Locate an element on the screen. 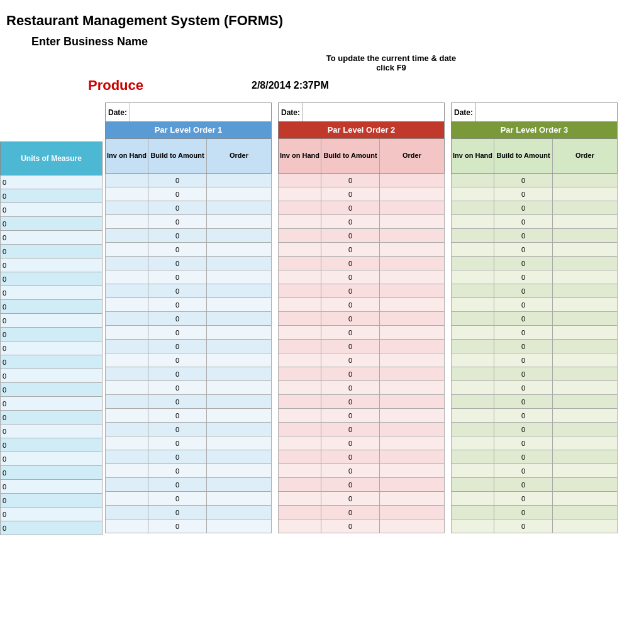 The image size is (644, 644). order-header-3: Order is located at coordinates (585, 156).